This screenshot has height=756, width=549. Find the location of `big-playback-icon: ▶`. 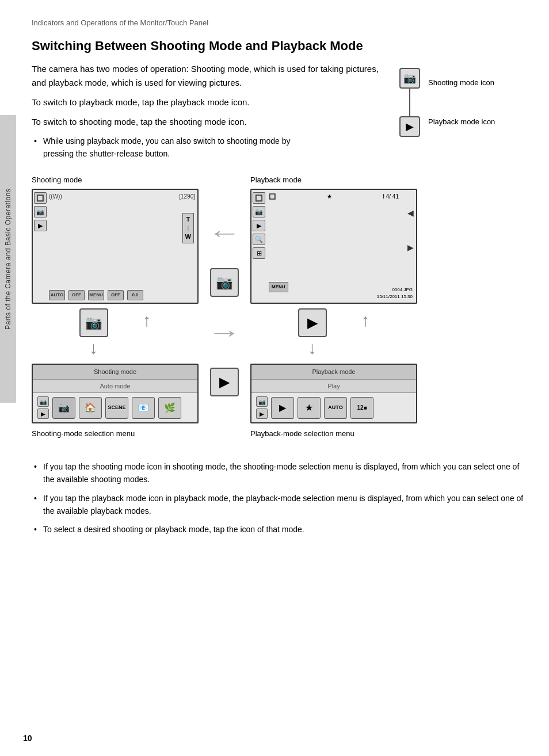

big-playback-icon: ▶ is located at coordinates (312, 323).